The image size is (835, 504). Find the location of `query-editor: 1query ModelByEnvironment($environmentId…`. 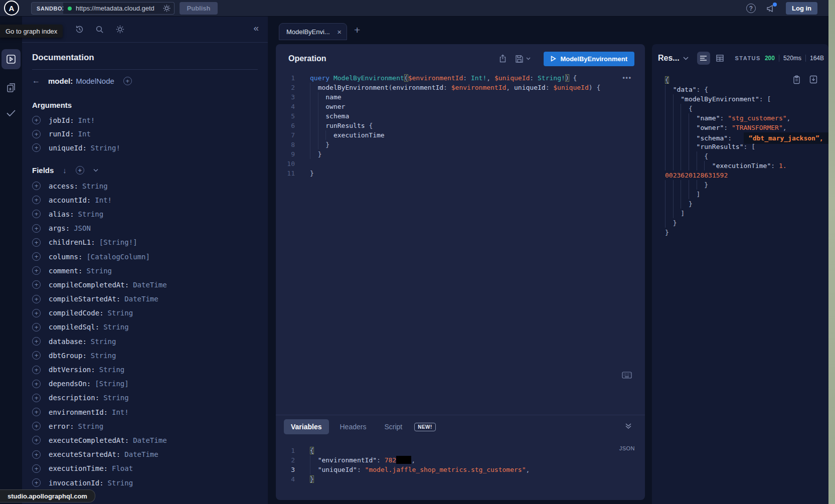

query-editor: 1query ModelByEnvironment($environmentId… is located at coordinates (460, 125).